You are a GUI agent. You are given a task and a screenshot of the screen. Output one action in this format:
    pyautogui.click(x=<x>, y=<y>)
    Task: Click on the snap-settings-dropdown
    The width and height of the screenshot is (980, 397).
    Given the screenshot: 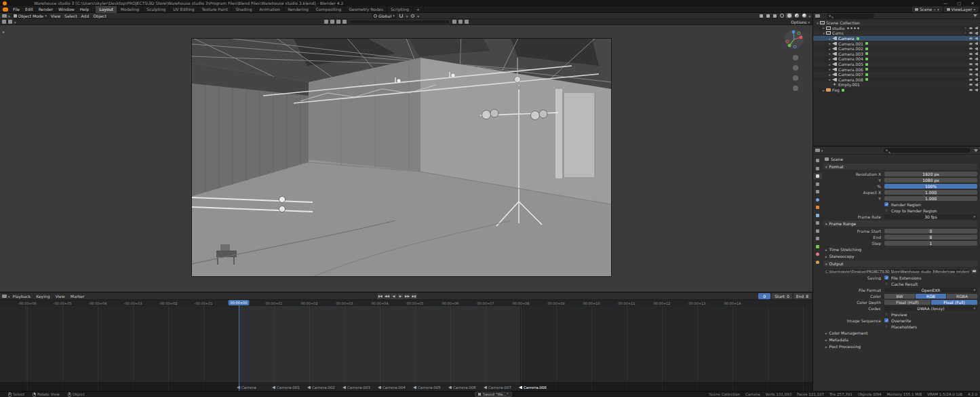 What is the action you would take?
    pyautogui.click(x=407, y=16)
    